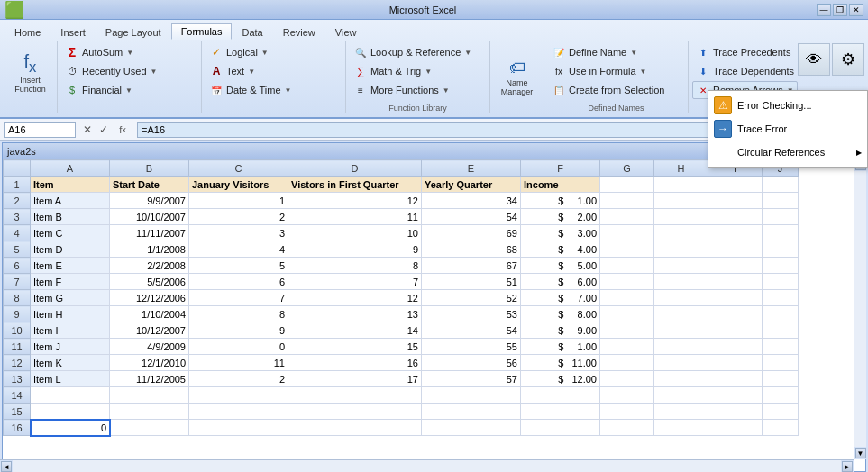 The height and width of the screenshot is (472, 868). I want to click on cell-j11, so click(781, 347).